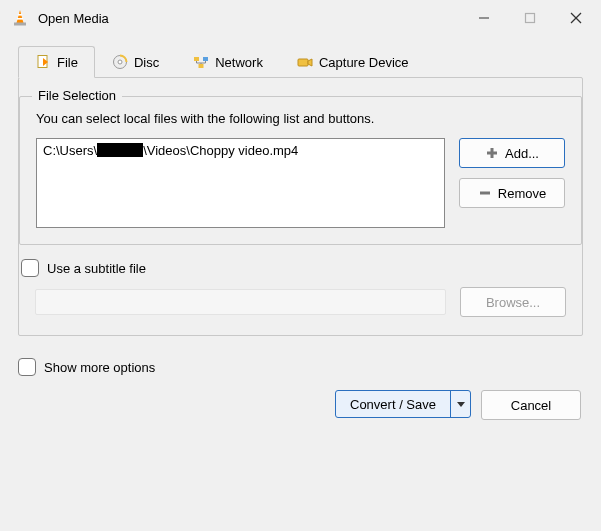 The image size is (601, 531). What do you see at coordinates (522, 154) in the screenshot?
I see `add-button-label: Add...` at bounding box center [522, 154].